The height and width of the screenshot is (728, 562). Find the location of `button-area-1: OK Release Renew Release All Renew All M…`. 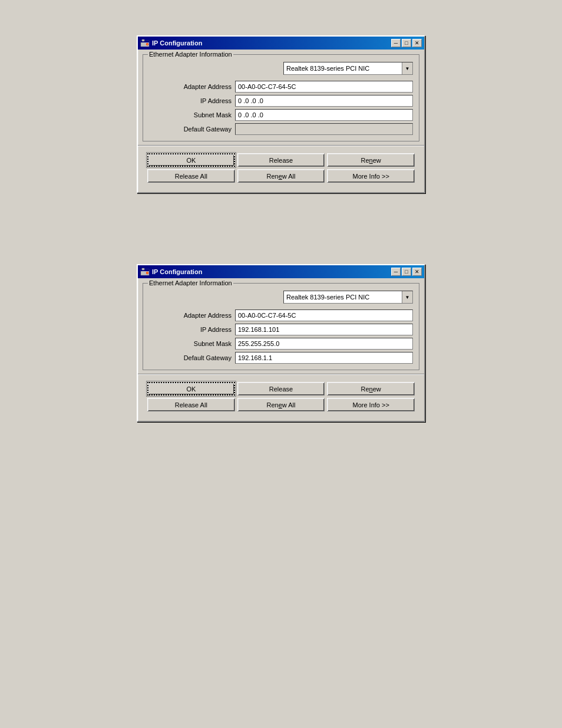

button-area-1: OK Release Renew Release All Renew All M… is located at coordinates (281, 169).